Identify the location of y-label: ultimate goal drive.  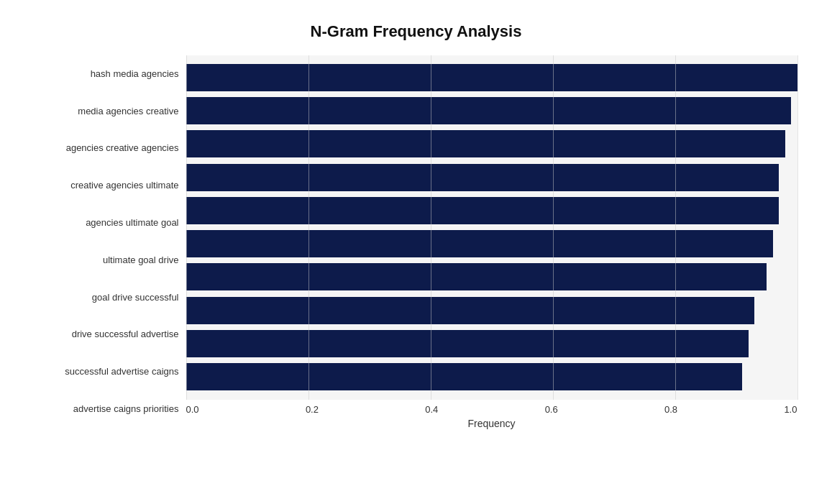
(141, 260).